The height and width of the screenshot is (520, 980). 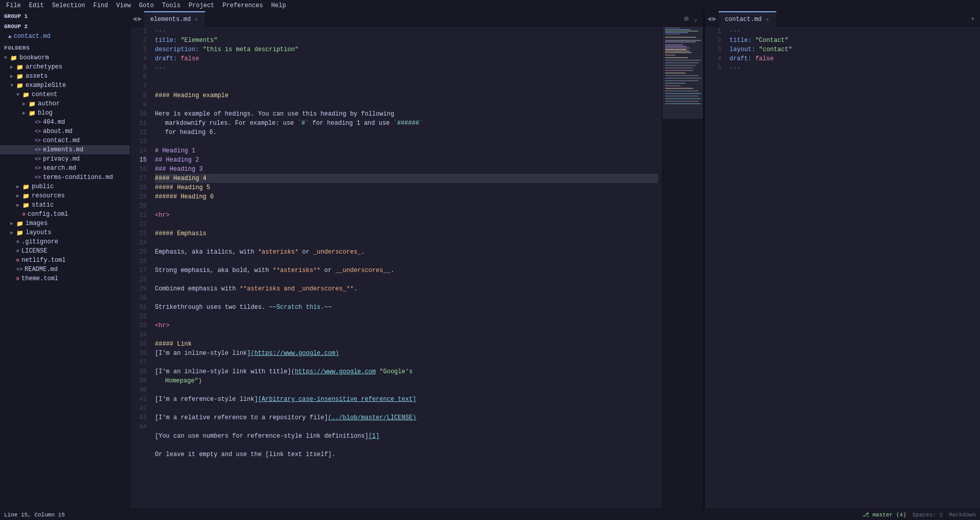 I want to click on ln-37: 37, so click(x=141, y=363).